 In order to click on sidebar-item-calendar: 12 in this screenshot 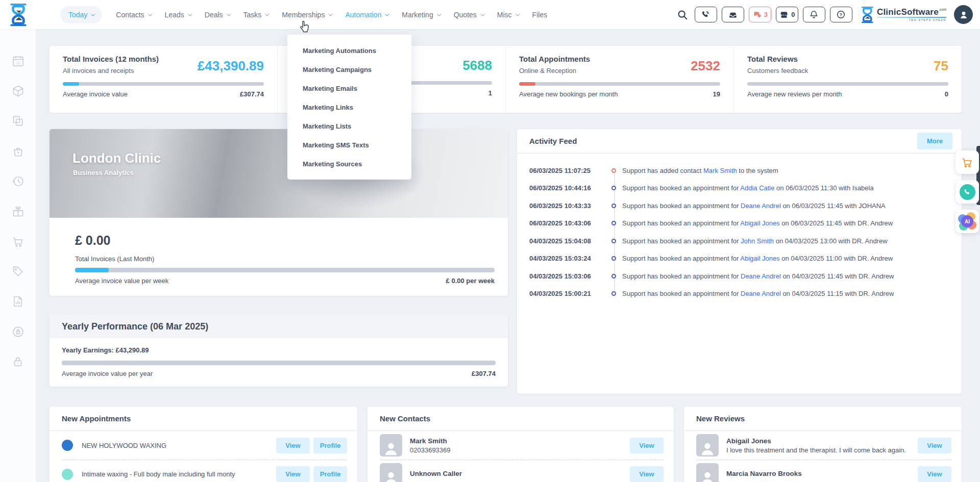, I will do `click(18, 61)`.